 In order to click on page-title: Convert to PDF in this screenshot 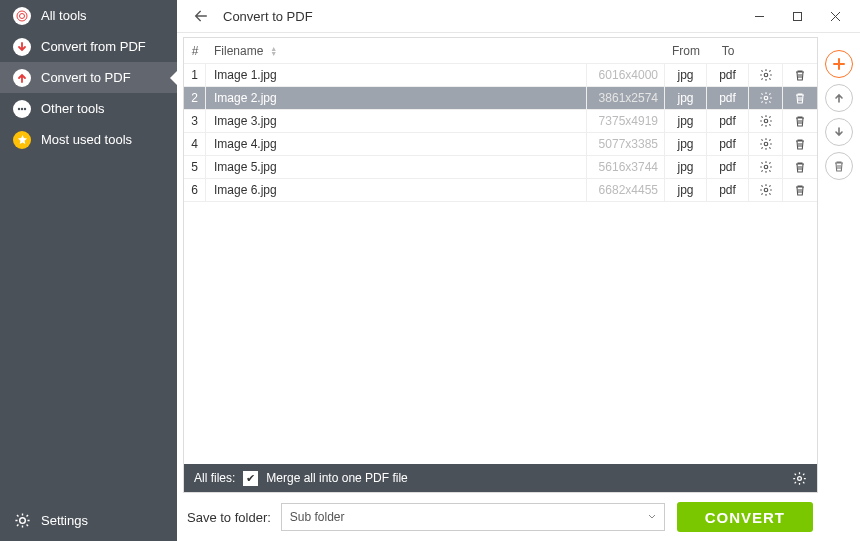, I will do `click(268, 16)`.